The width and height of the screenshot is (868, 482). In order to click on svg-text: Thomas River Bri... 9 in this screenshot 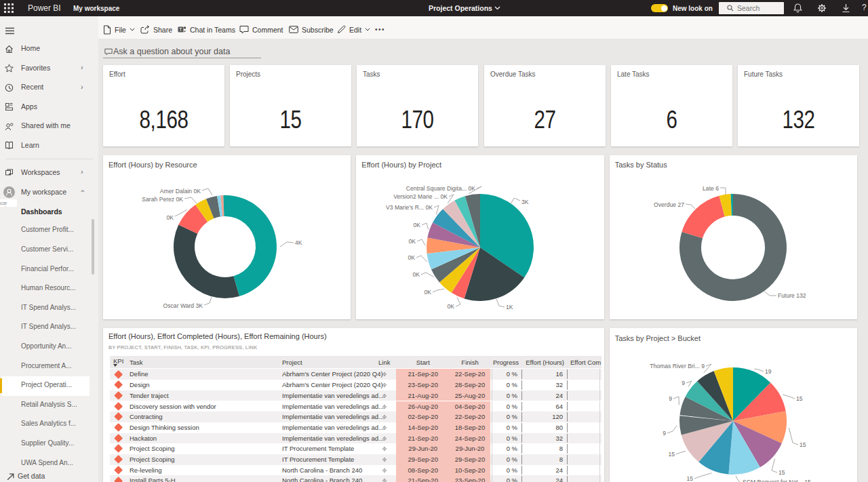, I will do `click(677, 366)`.